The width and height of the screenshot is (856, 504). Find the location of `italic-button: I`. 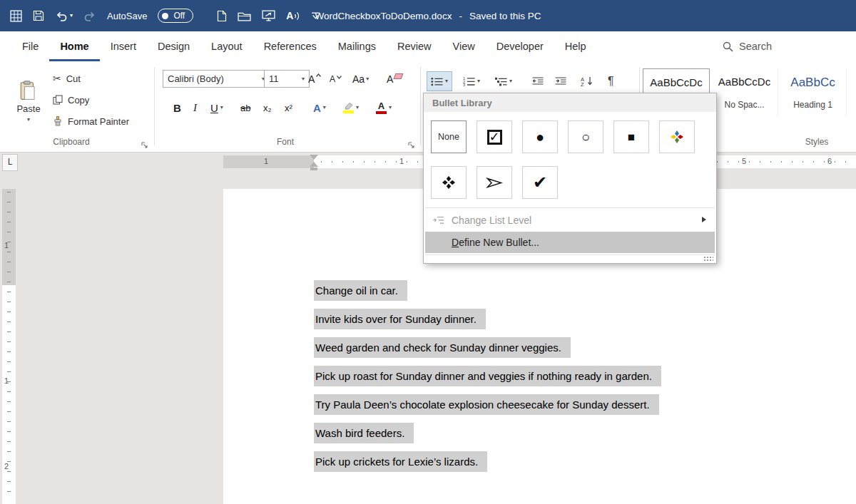

italic-button: I is located at coordinates (195, 108).